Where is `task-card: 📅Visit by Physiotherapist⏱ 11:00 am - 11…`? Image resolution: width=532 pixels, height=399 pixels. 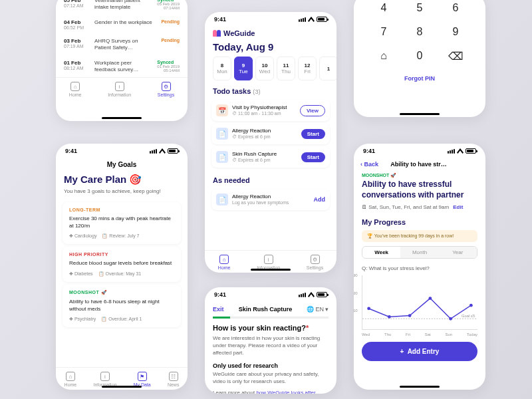
task-card: 📅Visit by Physiotherapist⏱ 11:00 am - 11… is located at coordinates (271, 110).